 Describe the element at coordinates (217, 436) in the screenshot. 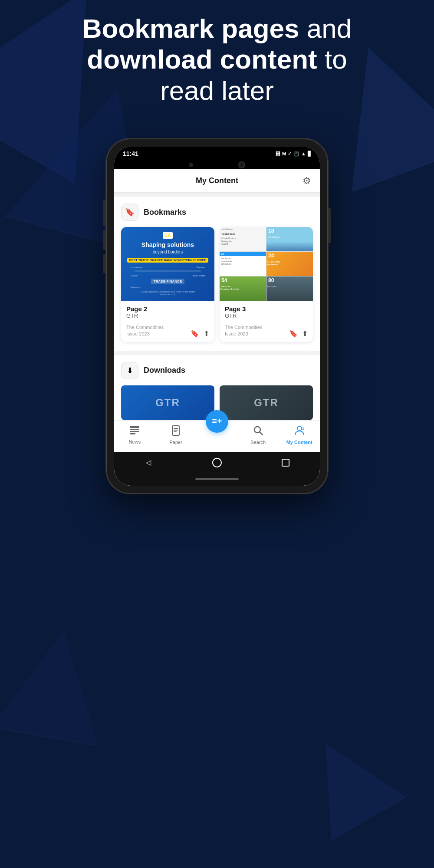

I see `bottom-nav: ≡+ News` at that location.